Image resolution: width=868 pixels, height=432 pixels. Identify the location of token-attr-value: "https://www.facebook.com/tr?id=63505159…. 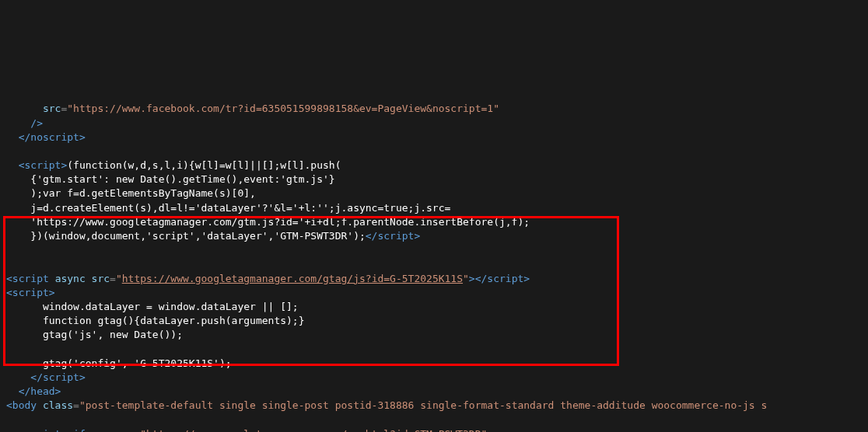
(283, 109).